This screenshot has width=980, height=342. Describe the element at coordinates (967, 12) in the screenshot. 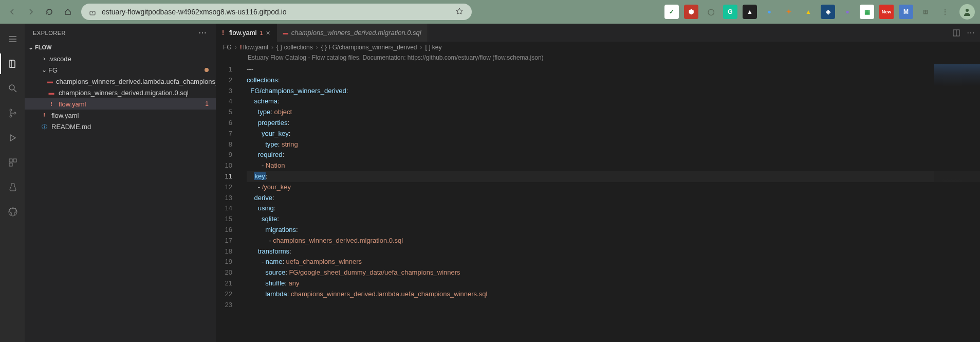

I see `profile-avatar` at that location.